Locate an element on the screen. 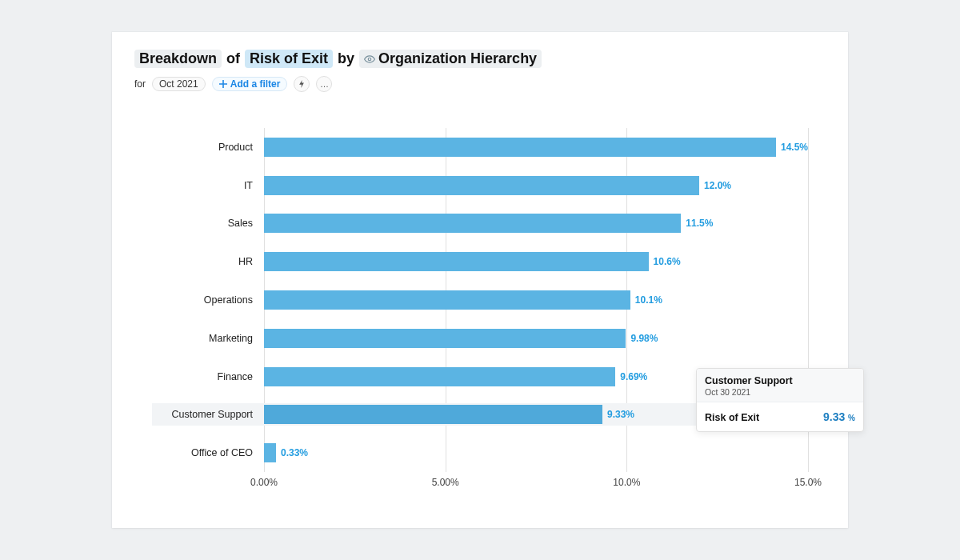  category-label: Marketing is located at coordinates (207, 338).